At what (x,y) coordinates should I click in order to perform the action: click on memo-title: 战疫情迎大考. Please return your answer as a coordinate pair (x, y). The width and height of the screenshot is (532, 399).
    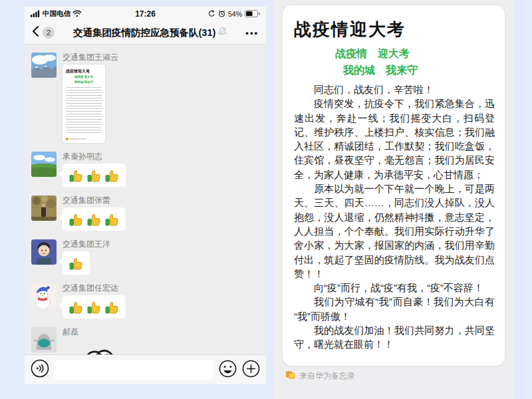
    Looking at the image, I should click on (394, 29).